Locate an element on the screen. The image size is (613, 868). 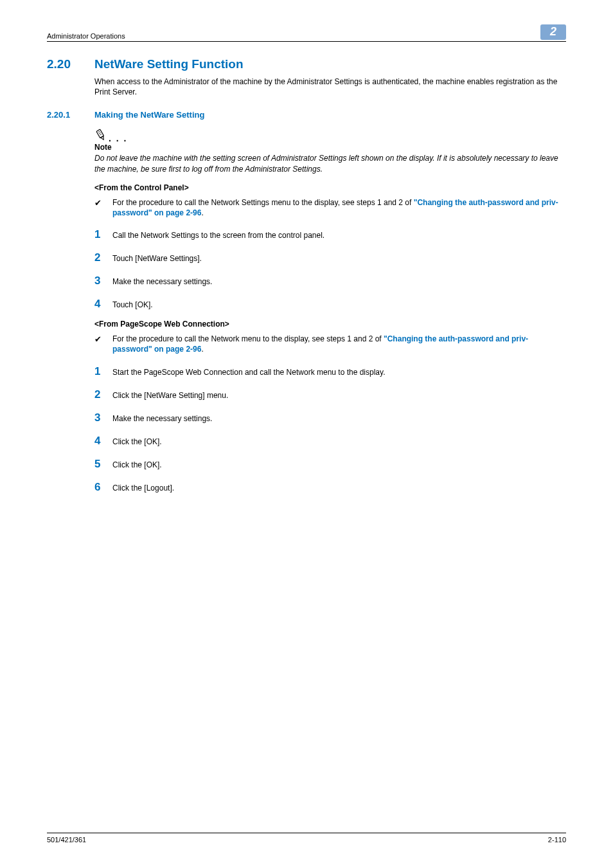
wc-step-2: 2 Click the [NetWare Setting] menu. is located at coordinates (330, 395).